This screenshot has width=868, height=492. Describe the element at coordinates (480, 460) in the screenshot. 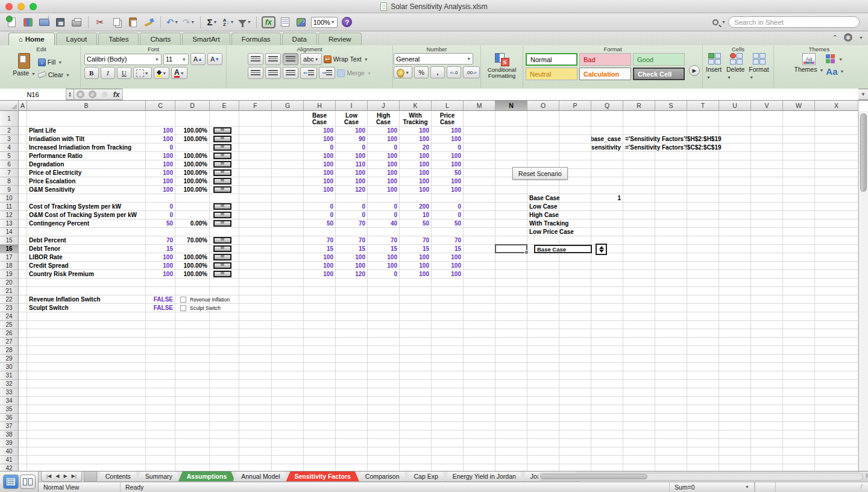

I see `cell-M41` at that location.